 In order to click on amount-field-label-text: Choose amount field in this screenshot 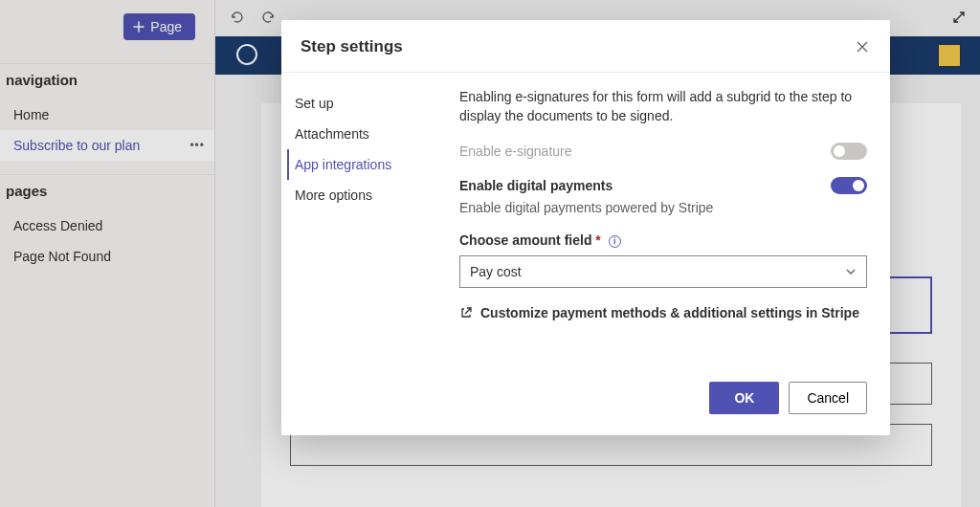, I will do `click(525, 240)`.